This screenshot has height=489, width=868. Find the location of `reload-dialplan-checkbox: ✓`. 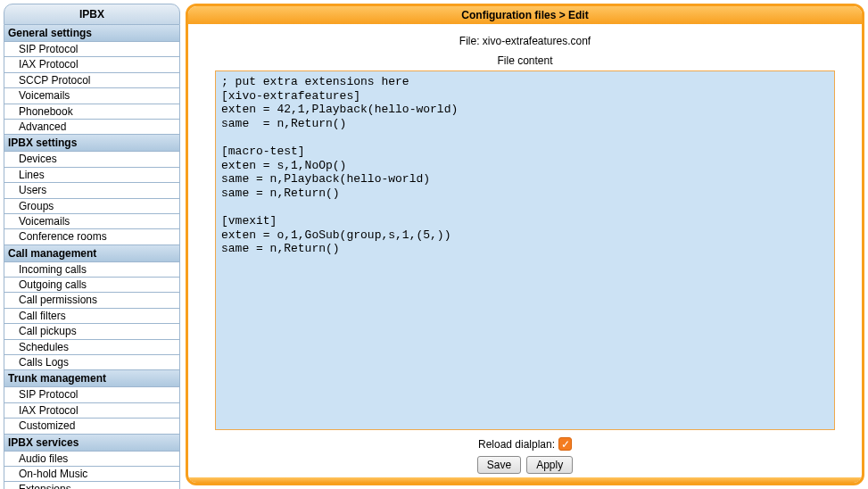

reload-dialplan-checkbox: ✓ is located at coordinates (566, 444).